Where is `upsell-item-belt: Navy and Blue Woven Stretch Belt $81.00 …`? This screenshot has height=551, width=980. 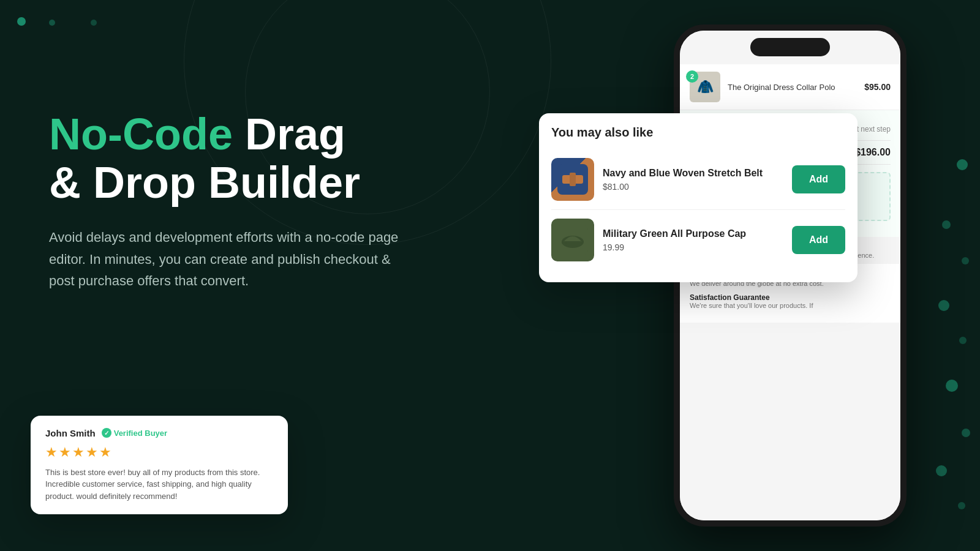
upsell-item-belt: Navy and Blue Woven Stretch Belt $81.00 … is located at coordinates (698, 180).